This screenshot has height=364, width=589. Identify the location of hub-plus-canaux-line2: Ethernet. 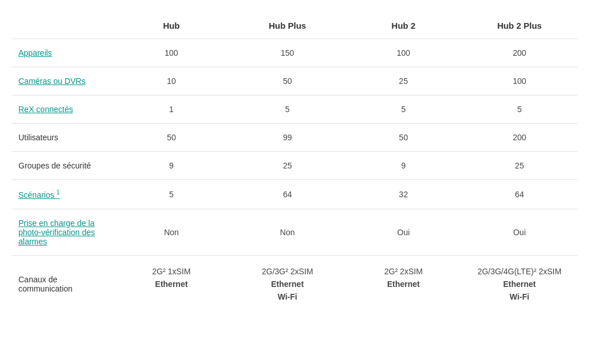
(288, 284).